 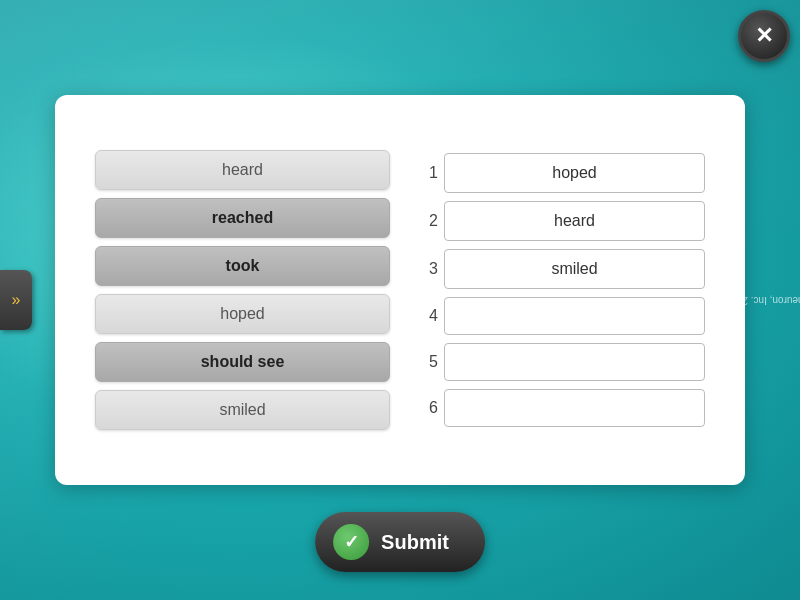 I want to click on answer-row-6: 6, so click(x=558, y=408).